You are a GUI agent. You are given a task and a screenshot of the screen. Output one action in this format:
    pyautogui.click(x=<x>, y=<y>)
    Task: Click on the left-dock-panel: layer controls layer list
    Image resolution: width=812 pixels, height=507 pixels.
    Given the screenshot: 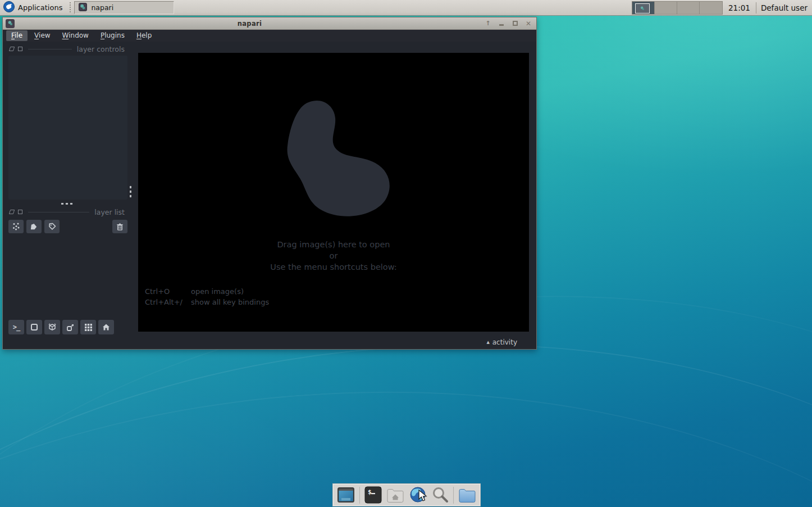 What is the action you would take?
    pyautogui.click(x=71, y=189)
    